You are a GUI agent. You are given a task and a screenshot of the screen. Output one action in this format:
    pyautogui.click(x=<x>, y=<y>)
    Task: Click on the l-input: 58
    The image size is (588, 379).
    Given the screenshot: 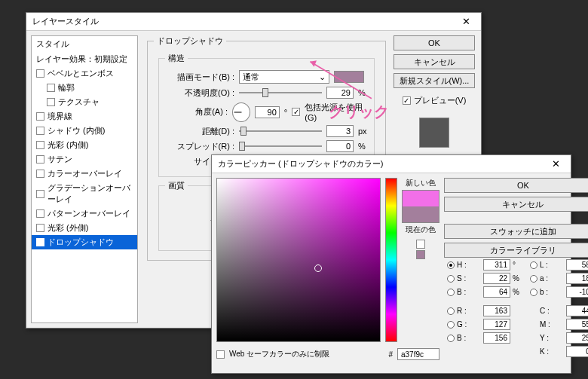 What is the action you would take?
    pyautogui.click(x=577, y=265)
    